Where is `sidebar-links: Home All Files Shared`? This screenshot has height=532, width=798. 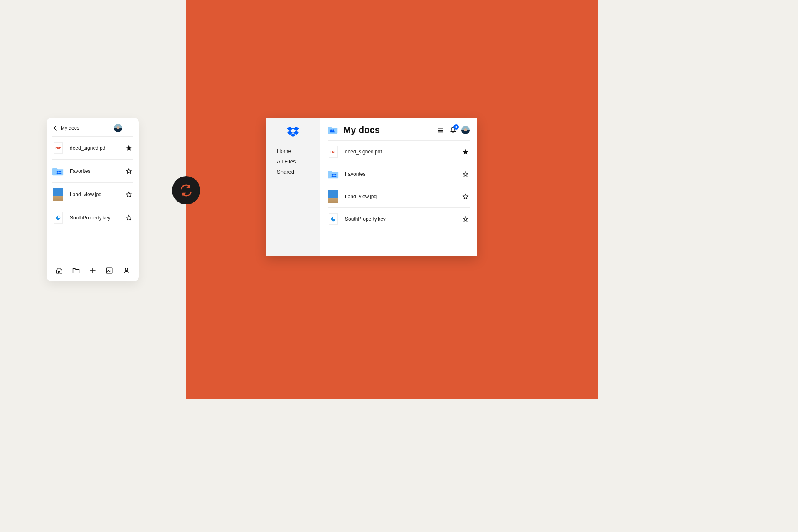
sidebar-links: Home All Files Shared is located at coordinates (281, 161).